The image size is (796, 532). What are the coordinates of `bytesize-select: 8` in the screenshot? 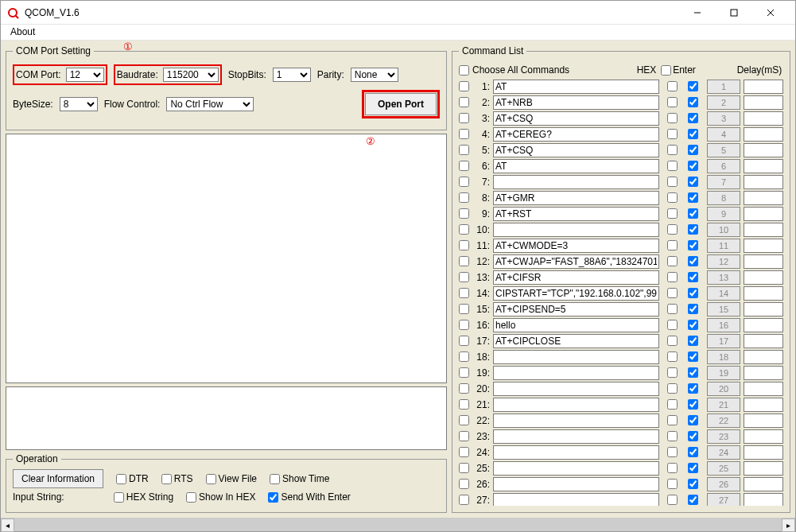 It's located at (79, 104).